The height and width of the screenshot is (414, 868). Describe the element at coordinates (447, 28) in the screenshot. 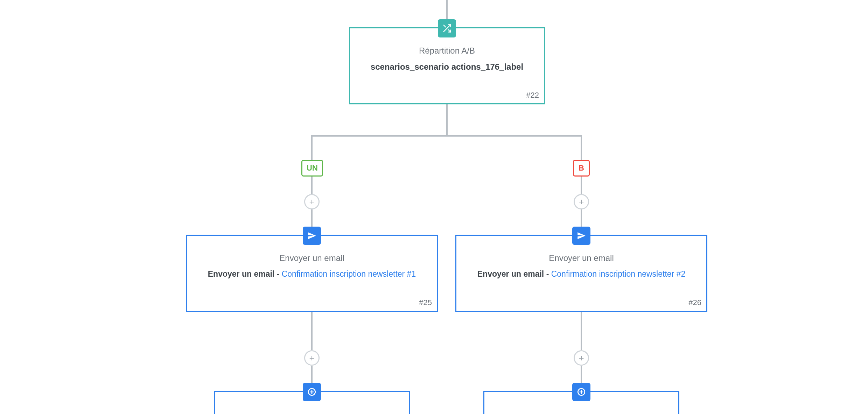

I see `shuffle-icon` at that location.